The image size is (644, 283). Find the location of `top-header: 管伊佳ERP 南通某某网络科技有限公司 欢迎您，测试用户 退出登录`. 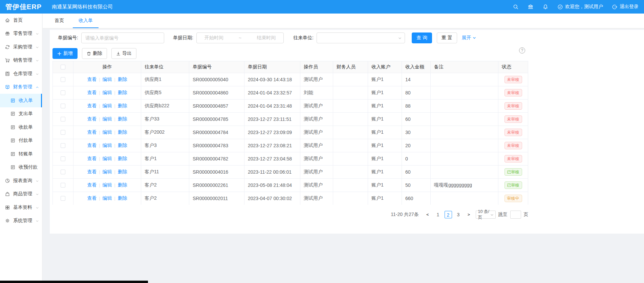

top-header: 管伊佳ERP 南通某某网络科技有限公司 欢迎您，测试用户 退出登录 is located at coordinates (322, 7).